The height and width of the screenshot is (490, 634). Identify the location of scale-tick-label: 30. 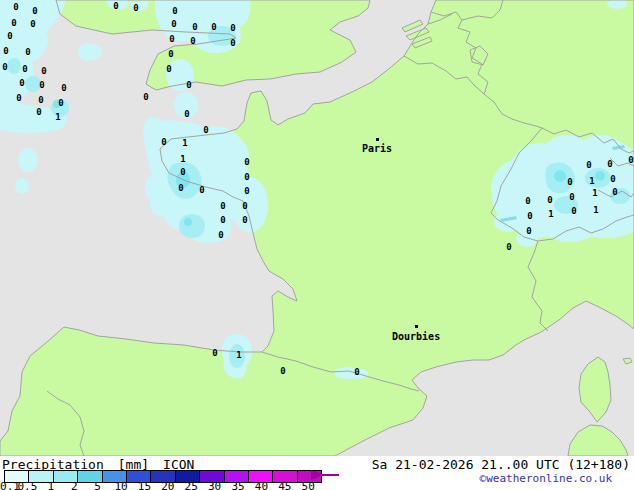
(214, 485).